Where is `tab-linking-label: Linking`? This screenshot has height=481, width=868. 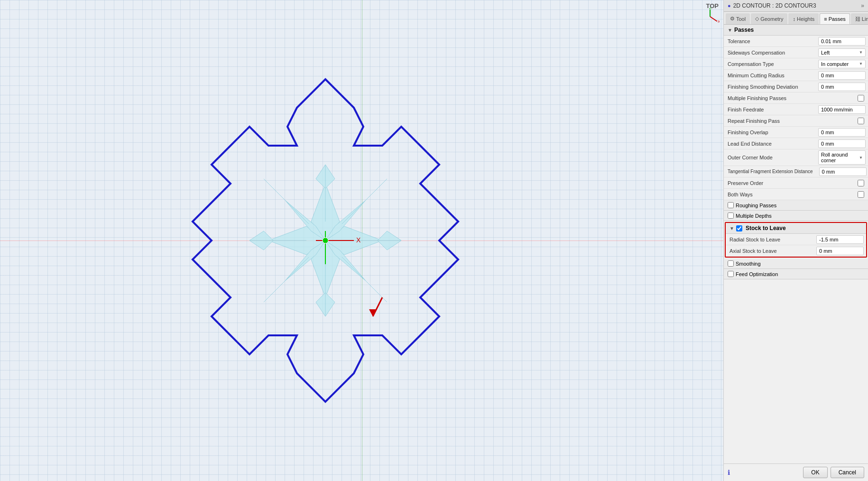 tab-linking-label: Linking is located at coordinates (865, 19).